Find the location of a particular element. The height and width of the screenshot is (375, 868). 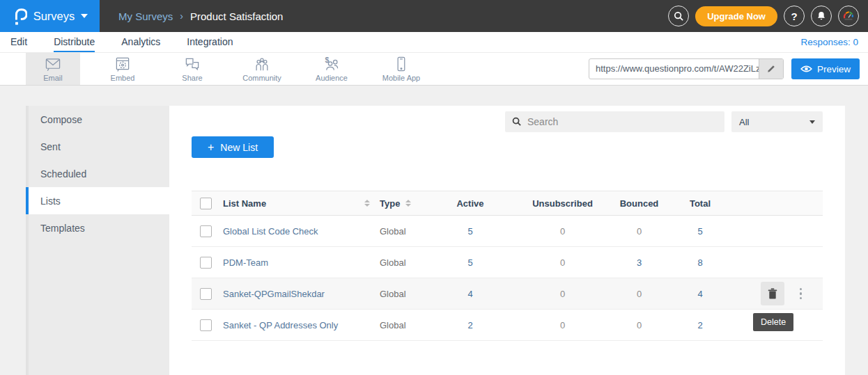

preview-button: Preview is located at coordinates (826, 69).